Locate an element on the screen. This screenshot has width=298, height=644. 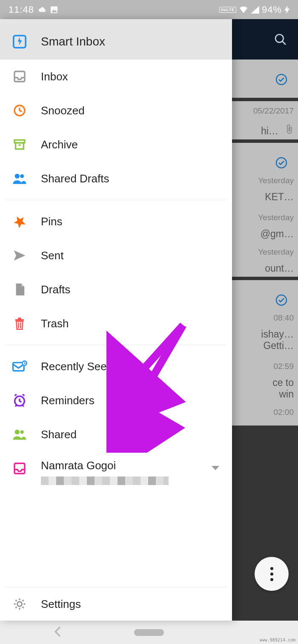
drawer-item-shared-drafts: Shared Drafts is located at coordinates (116, 179).